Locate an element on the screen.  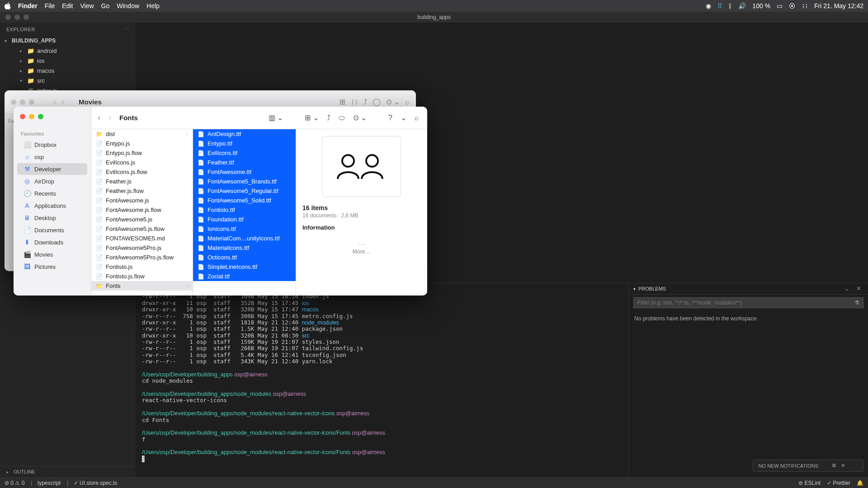
search-icon: ⌕ is located at coordinates (417, 118).